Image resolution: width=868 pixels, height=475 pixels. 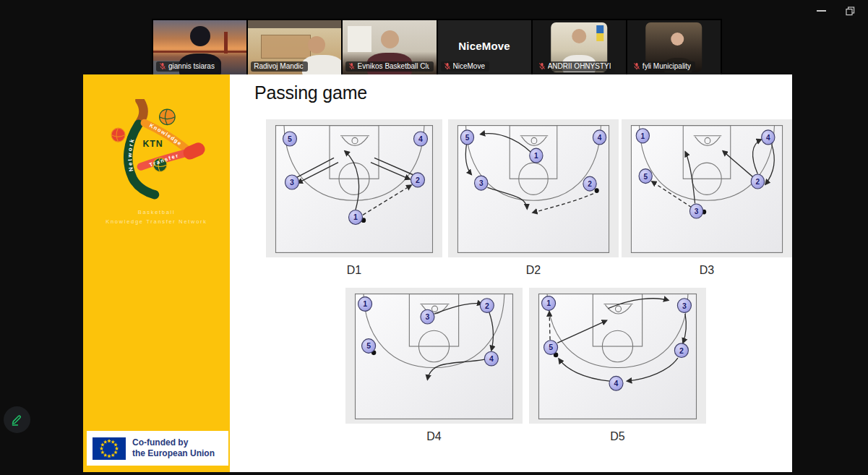 What do you see at coordinates (663, 67) in the screenshot?
I see `participant-name-label: fyli Municipality` at bounding box center [663, 67].